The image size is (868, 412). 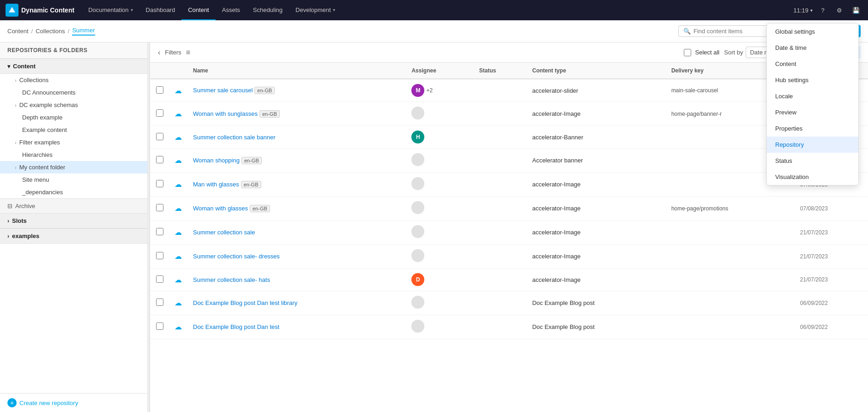 What do you see at coordinates (509, 71) in the screenshot?
I see `table-header-row: Name Assignee Status Content type Delive…` at bounding box center [509, 71].